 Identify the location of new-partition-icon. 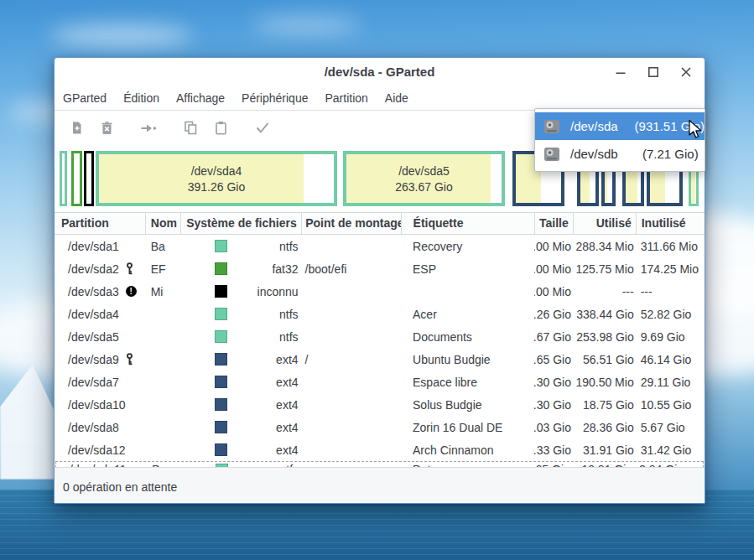
(77, 129).